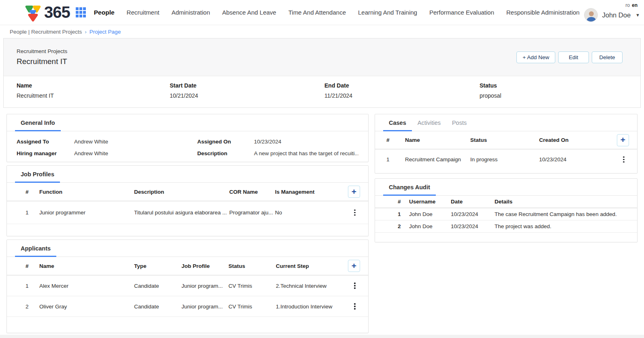  What do you see at coordinates (252, 212) in the screenshot?
I see `cell-cor-name: Programator aju...` at bounding box center [252, 212].